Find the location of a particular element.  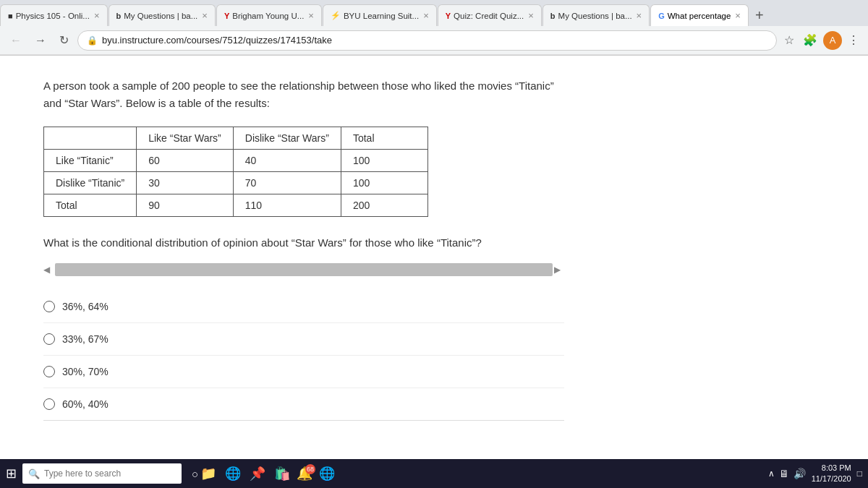

tab-label-whatpercent: What percentage is located at coordinates (699, 16).